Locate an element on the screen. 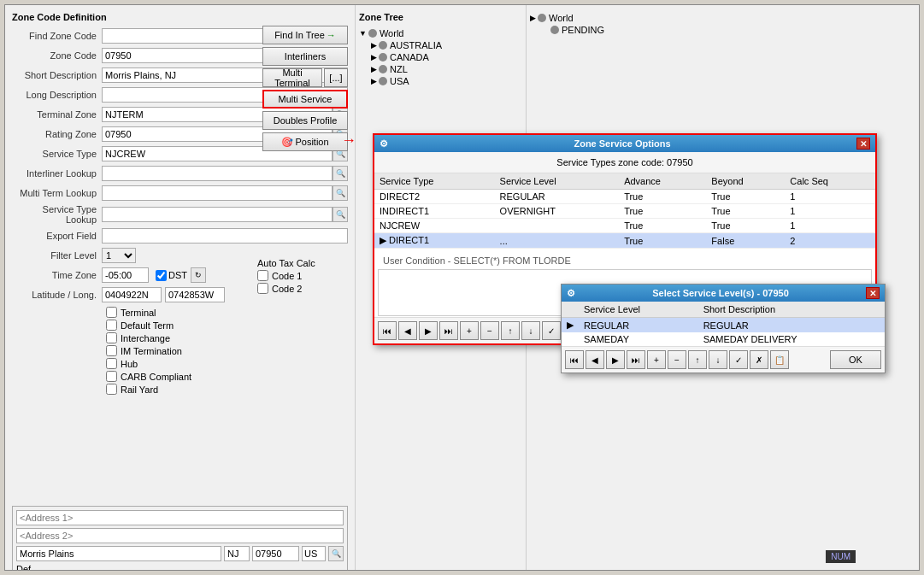  country-search-icon: 🔍 is located at coordinates (336, 554).